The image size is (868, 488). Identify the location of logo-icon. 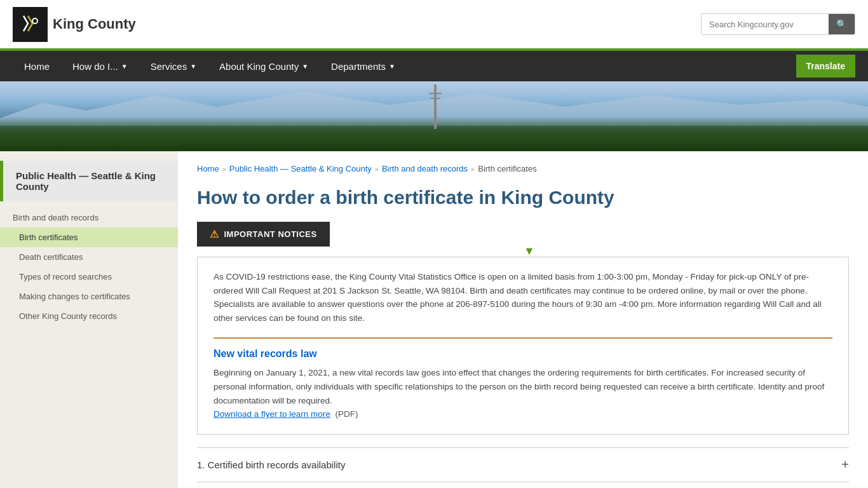
(31, 24).